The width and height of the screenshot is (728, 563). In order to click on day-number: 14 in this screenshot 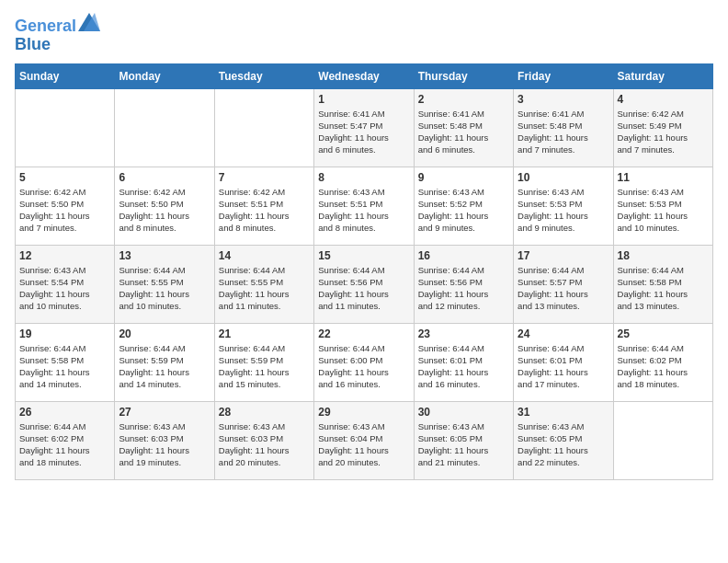, I will do `click(265, 256)`.